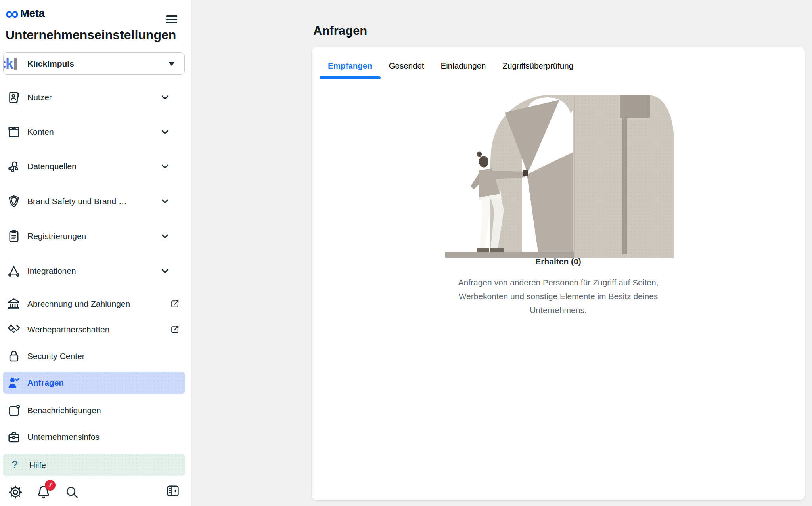 The height and width of the screenshot is (506, 812). I want to click on meta-infinity-icon: ∞, so click(12, 13).